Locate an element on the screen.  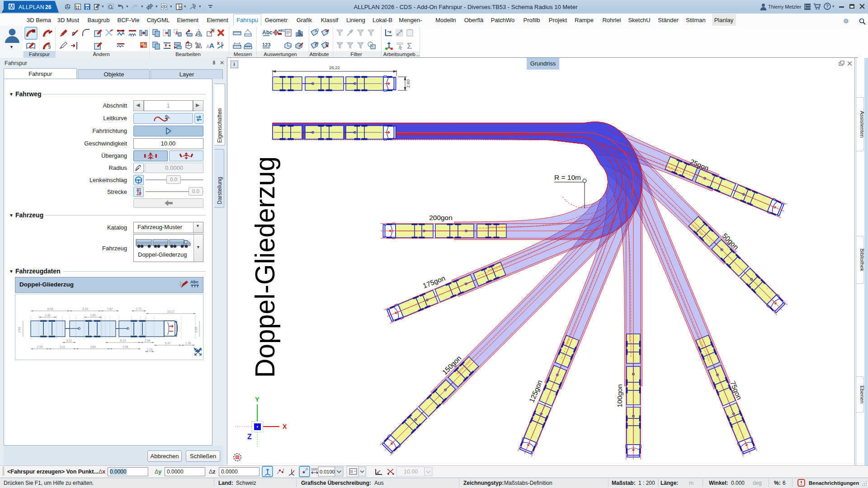
svg-text: Z is located at coordinates (250, 436).